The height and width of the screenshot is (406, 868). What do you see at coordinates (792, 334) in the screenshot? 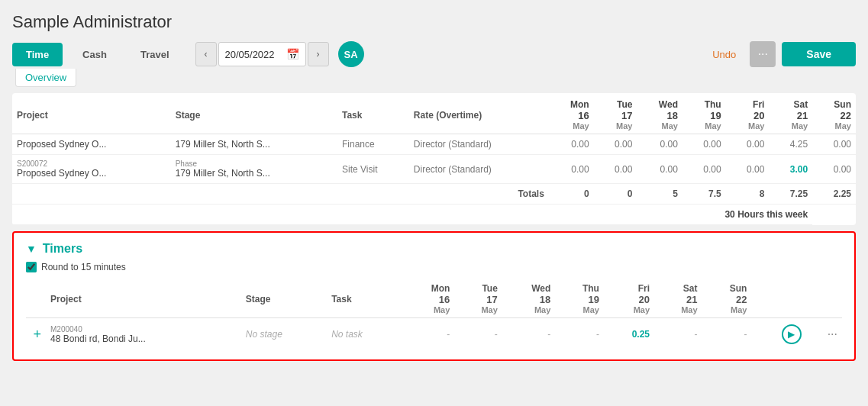
I see `play-timer-button: ▶` at bounding box center [792, 334].